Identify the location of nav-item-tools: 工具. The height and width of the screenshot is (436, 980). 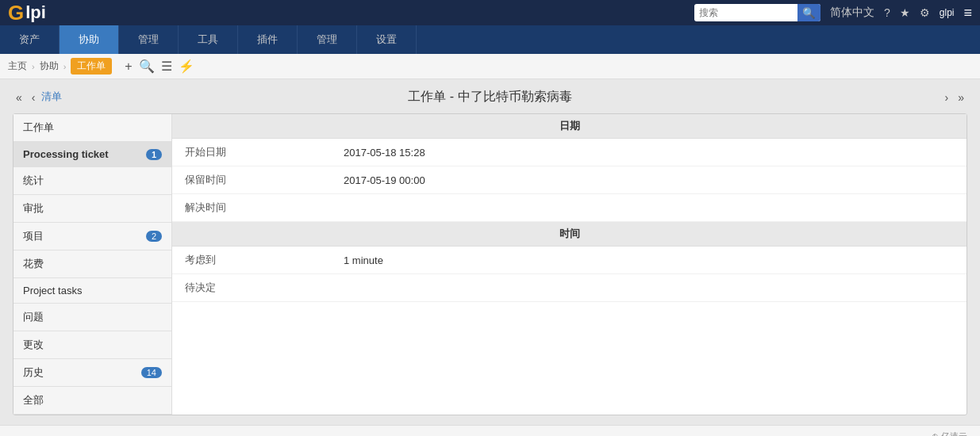
(208, 40).